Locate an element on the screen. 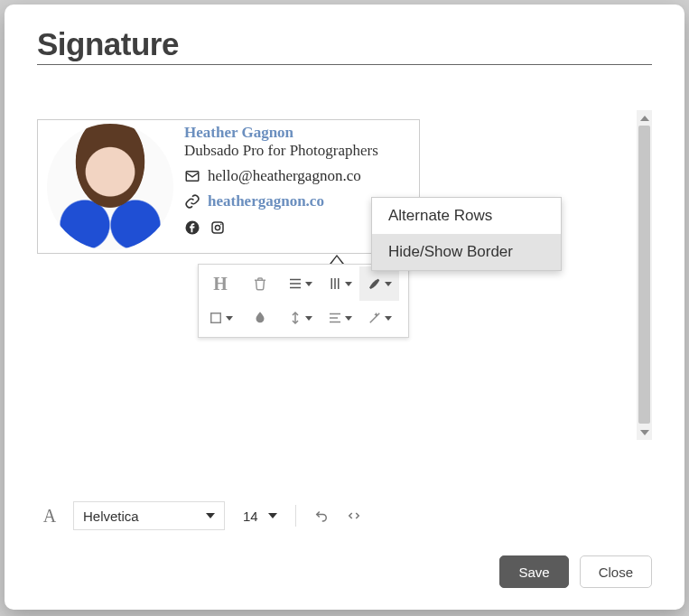 This screenshot has width=689, height=616. toolbar-pointer is located at coordinates (337, 259).